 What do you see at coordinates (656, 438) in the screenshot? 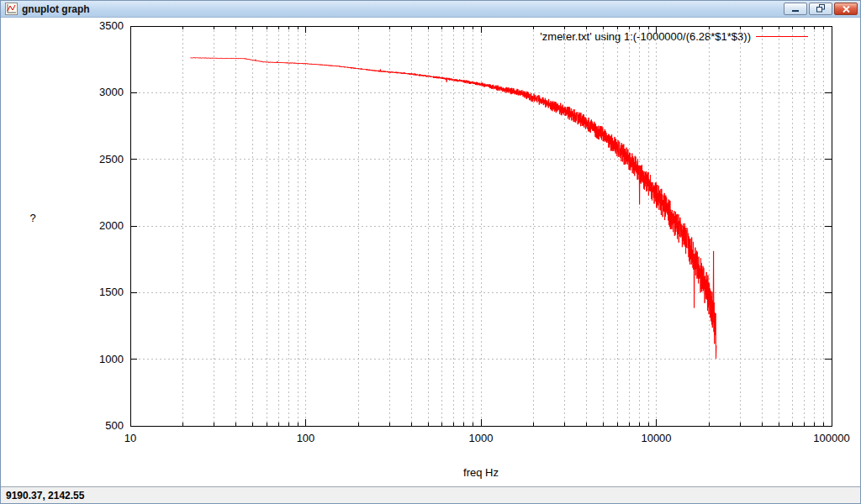
I see `x-tick-label: 10000` at bounding box center [656, 438].